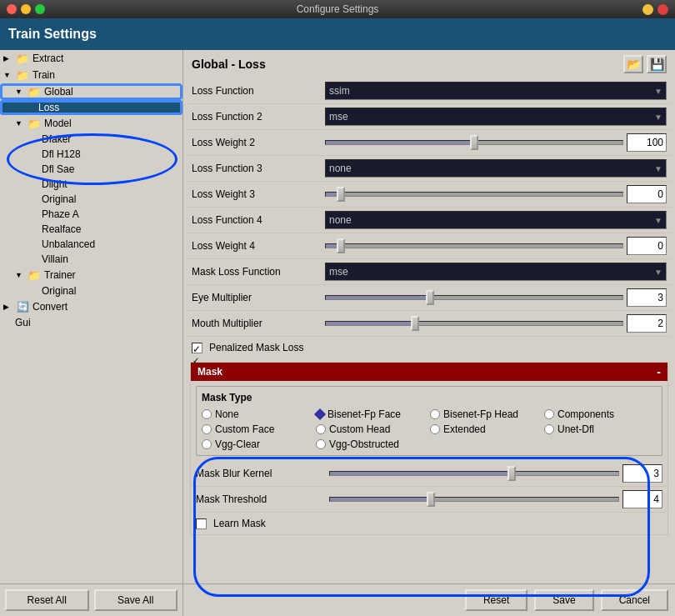 This screenshot has height=616, width=675. Describe the element at coordinates (92, 307) in the screenshot. I see `sidebar-item-convert: ▶ 🔄 Convert` at that location.